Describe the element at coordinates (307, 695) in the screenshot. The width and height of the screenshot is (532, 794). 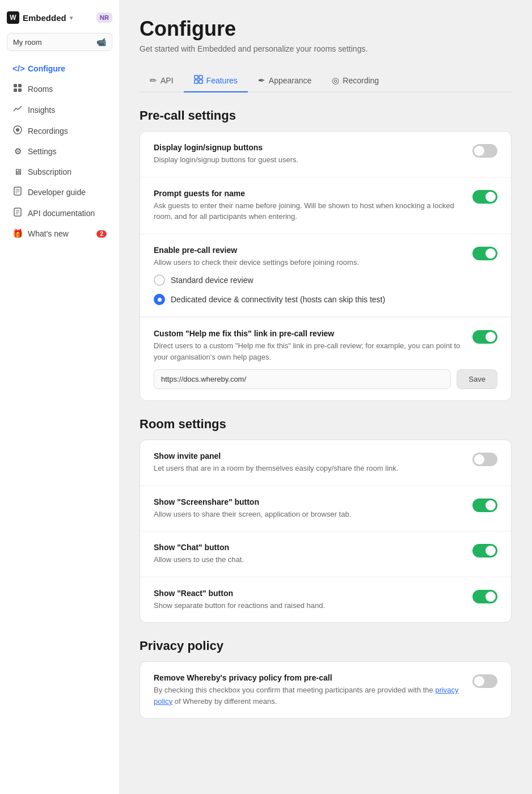
I see `setting-remove-privacy-desc: By checking this checkbox you confirm th…` at that location.